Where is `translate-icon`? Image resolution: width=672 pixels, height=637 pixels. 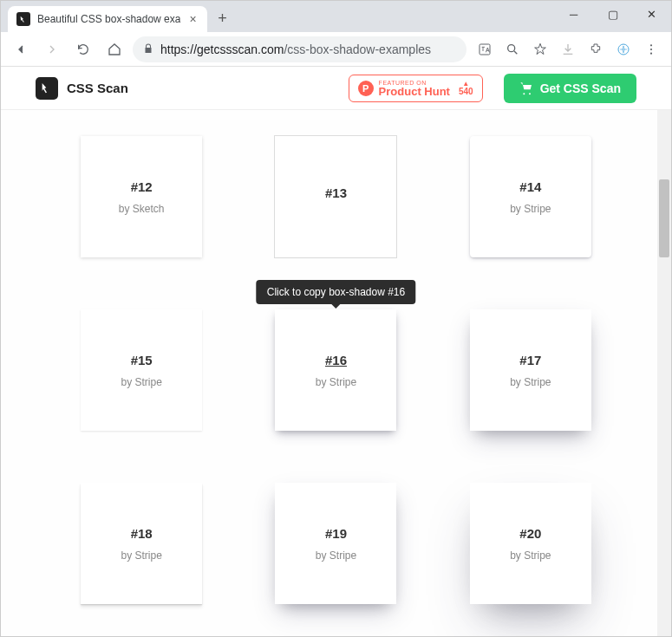 translate-icon is located at coordinates (485, 49).